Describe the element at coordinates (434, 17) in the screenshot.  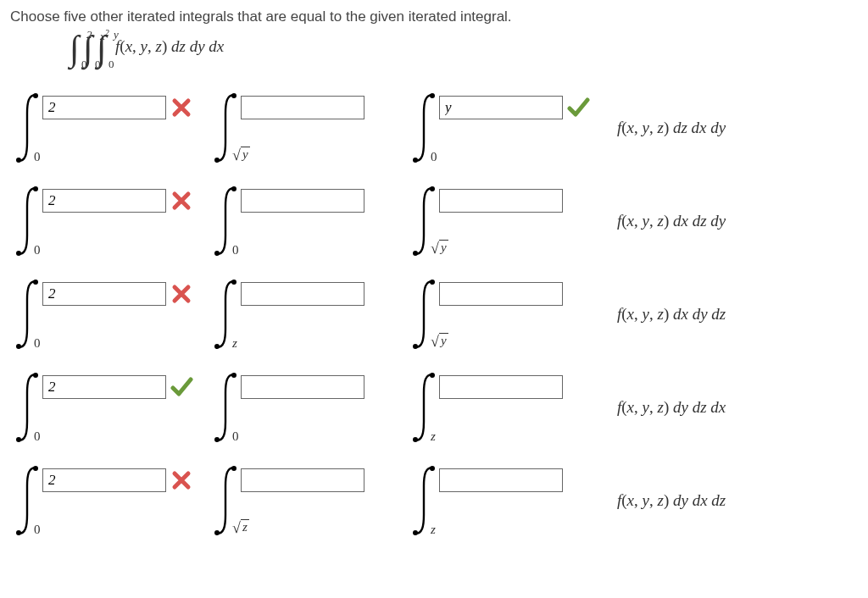
I see `prompt-text: Choose five other iterated integrals tha…` at that location.